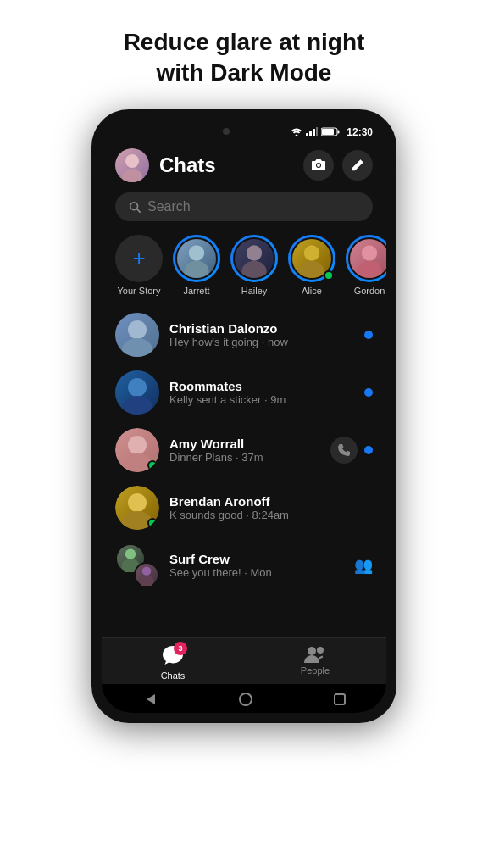 The image size is (488, 868). I want to click on chat-info-roommates: Roommates Kelly sent a sticker · 9m, so click(262, 392).